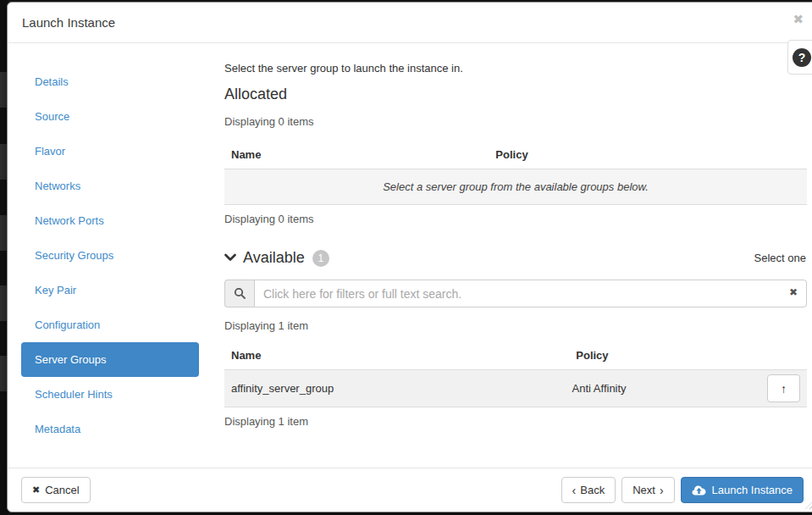 Image resolution: width=812 pixels, height=515 pixels. What do you see at coordinates (516, 389) in the screenshot?
I see `server-group-row: affinity_server_group Anti Affinity ↑` at bounding box center [516, 389].